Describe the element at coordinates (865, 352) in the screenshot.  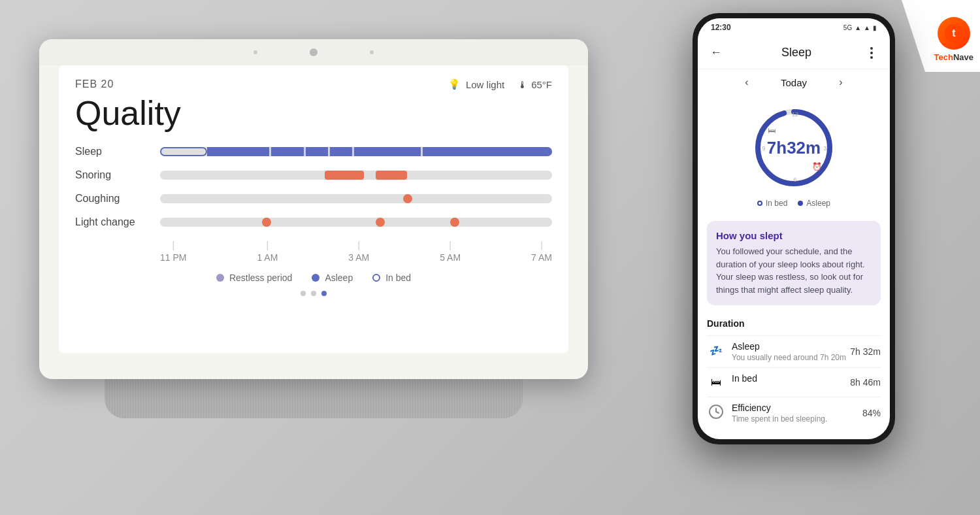
I see `asleep-value: 7h 32m` at that location.